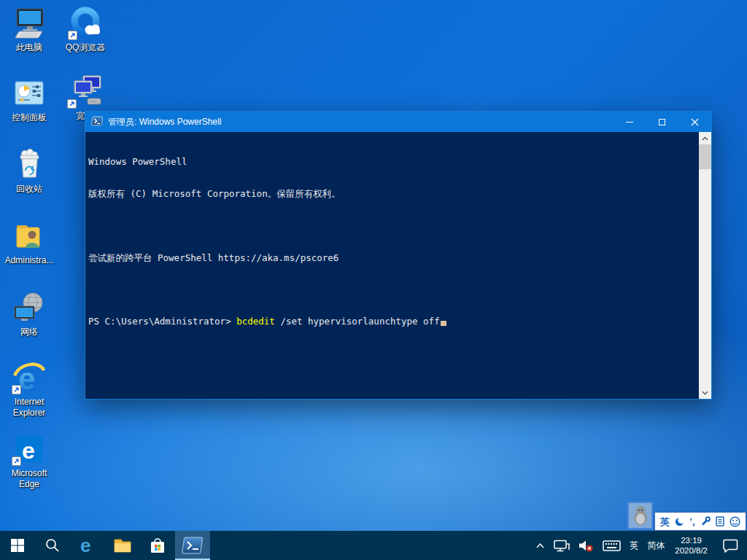  I want to click on desktop-icon-control-panel: 控制面板, so click(29, 99).